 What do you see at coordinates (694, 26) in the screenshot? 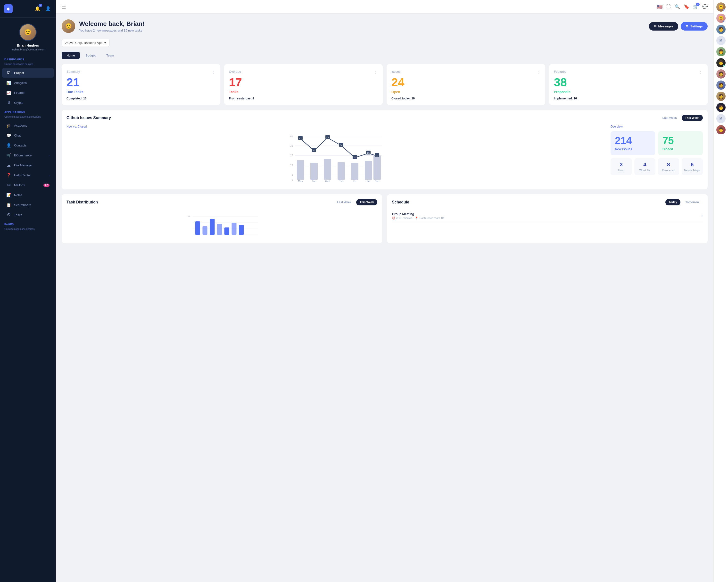
I see `settings-button: ⚙ Settings` at bounding box center [694, 26].